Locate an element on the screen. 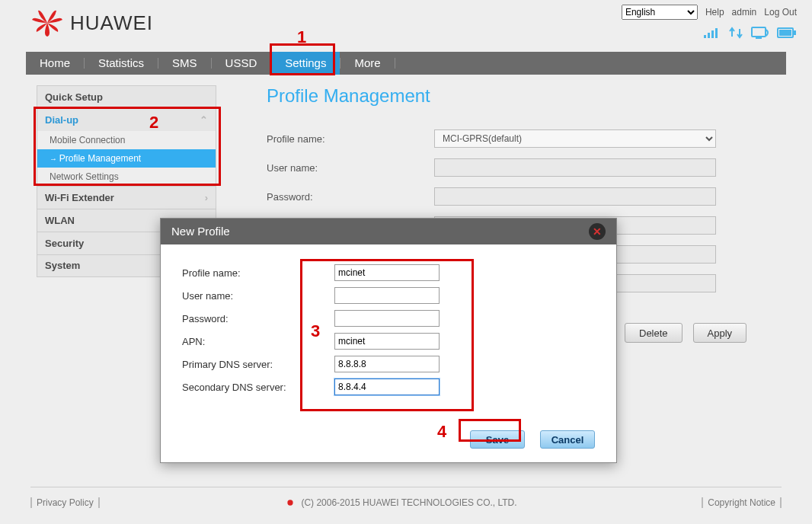  modal-titlebar: New Profile ✕ is located at coordinates (388, 232).